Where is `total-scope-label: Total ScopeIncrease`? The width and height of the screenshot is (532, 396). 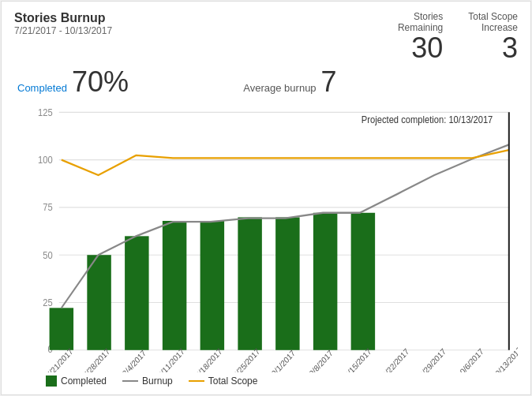 total-scope-label: Total ScopeIncrease is located at coordinates (493, 22).